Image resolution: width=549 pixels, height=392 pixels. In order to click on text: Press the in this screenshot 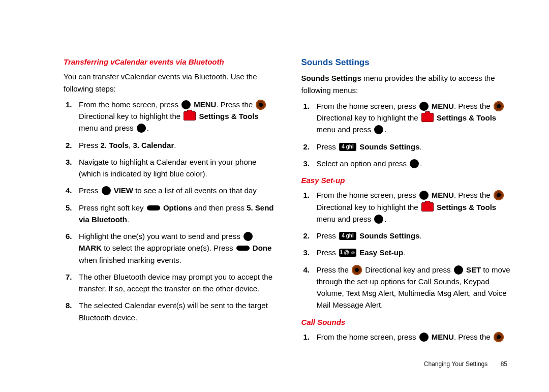, I will do `click(334, 269)`.